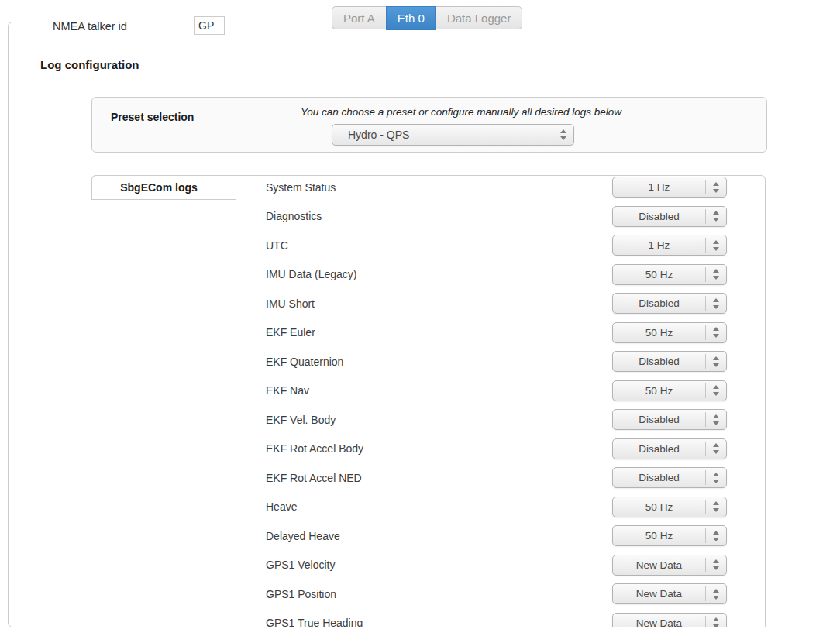 Image resolution: width=840 pixels, height=636 pixels. I want to click on sbgecom-logs-label: SbgECom logs, so click(164, 187).